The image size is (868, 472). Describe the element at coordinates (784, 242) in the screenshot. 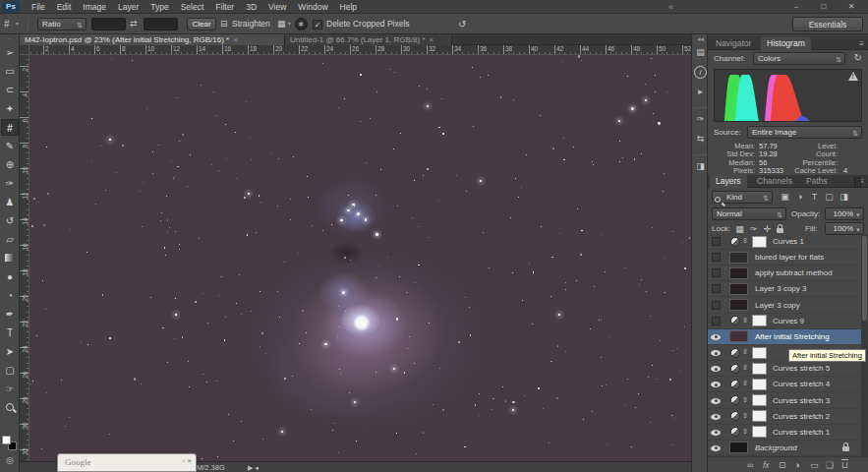

I see `layer-row-curves-1: ∞Curves 1` at that location.